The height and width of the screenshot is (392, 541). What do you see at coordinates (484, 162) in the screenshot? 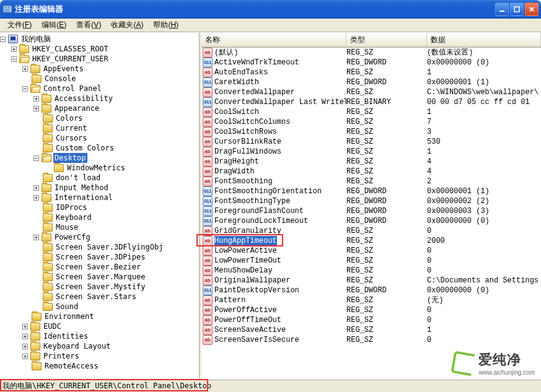
I see `value-data: 4` at bounding box center [484, 162].